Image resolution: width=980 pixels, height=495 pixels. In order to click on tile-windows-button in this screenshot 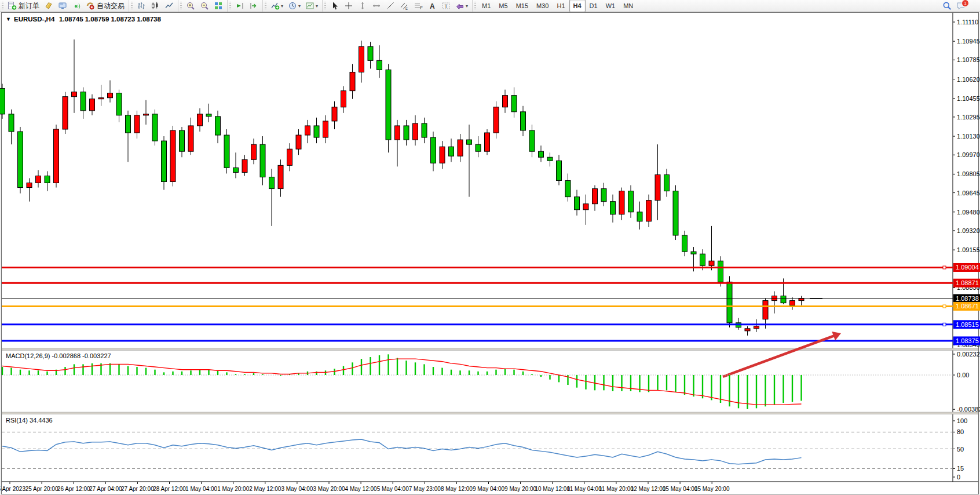, I will do `click(218, 6)`.